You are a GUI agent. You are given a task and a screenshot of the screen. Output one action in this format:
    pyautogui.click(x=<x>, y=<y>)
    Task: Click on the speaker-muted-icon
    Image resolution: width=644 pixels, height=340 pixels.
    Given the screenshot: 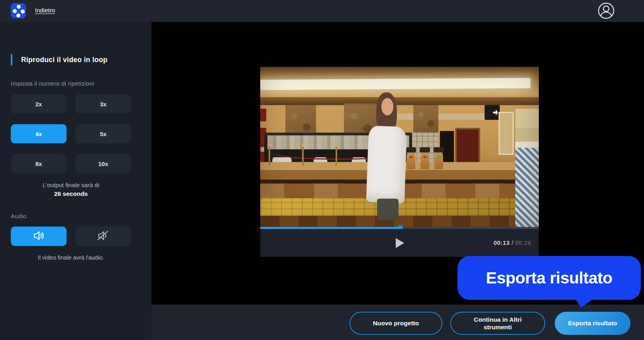 What is the action you would take?
    pyautogui.click(x=103, y=236)
    